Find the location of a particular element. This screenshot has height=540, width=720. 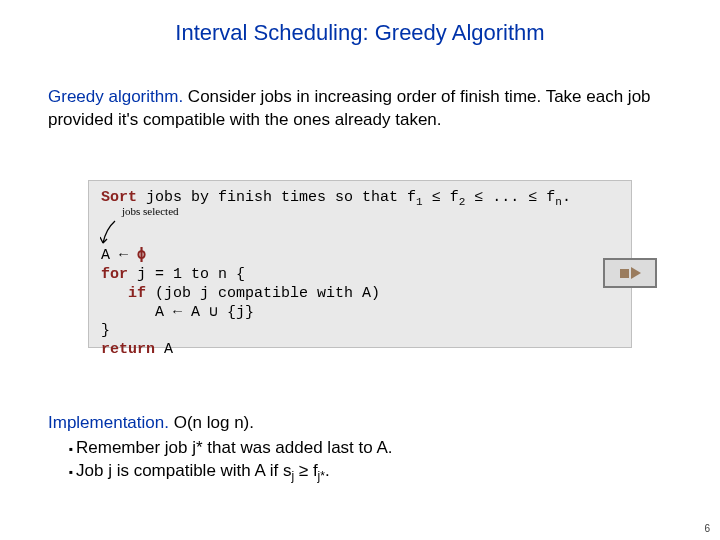

b2-end: . is located at coordinates (328, 470).